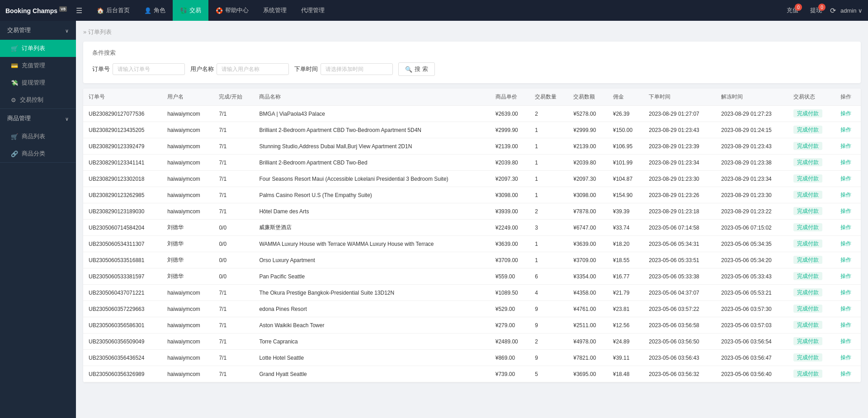 The height and width of the screenshot is (418, 868). I want to click on role-icon: 👤, so click(148, 11).